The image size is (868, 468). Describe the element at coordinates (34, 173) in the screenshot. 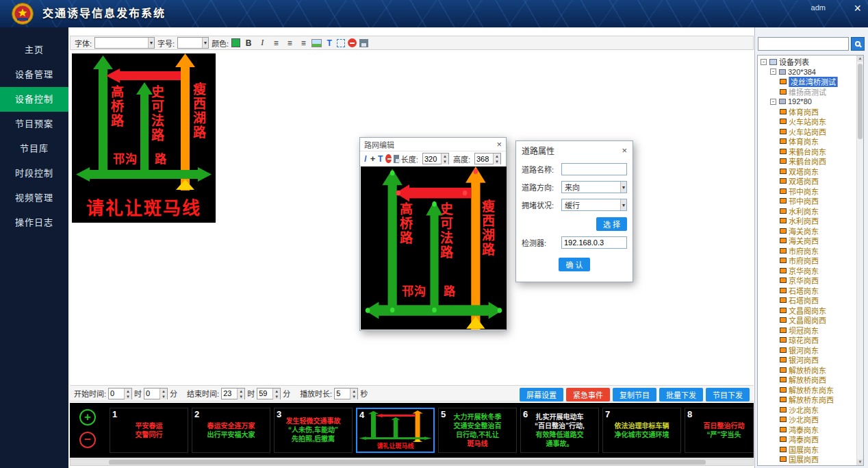

I see `sidebar-item-5: 时段控制` at that location.